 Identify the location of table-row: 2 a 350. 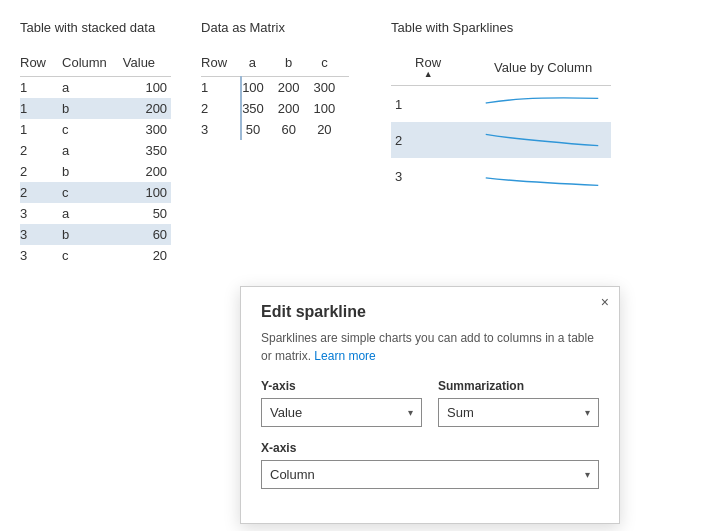
(96, 150).